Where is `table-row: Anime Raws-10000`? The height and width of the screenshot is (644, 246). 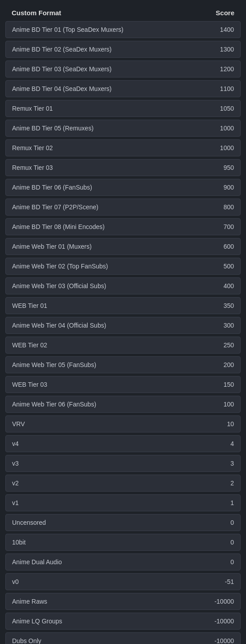
table-row: Anime Raws-10000 is located at coordinates (123, 601).